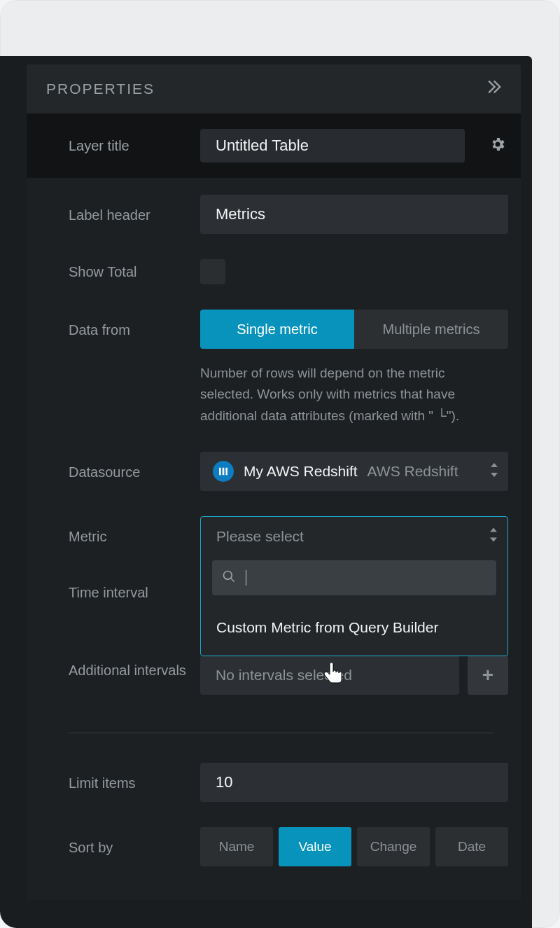 This screenshot has width=560, height=928. What do you see at coordinates (274, 272) in the screenshot?
I see `show-total-row: Show Total` at bounding box center [274, 272].